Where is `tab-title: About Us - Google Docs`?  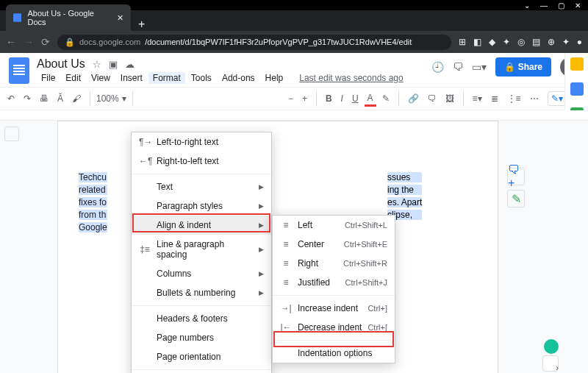
tab-title: About Us - Google Docs is located at coordinates (69, 18).